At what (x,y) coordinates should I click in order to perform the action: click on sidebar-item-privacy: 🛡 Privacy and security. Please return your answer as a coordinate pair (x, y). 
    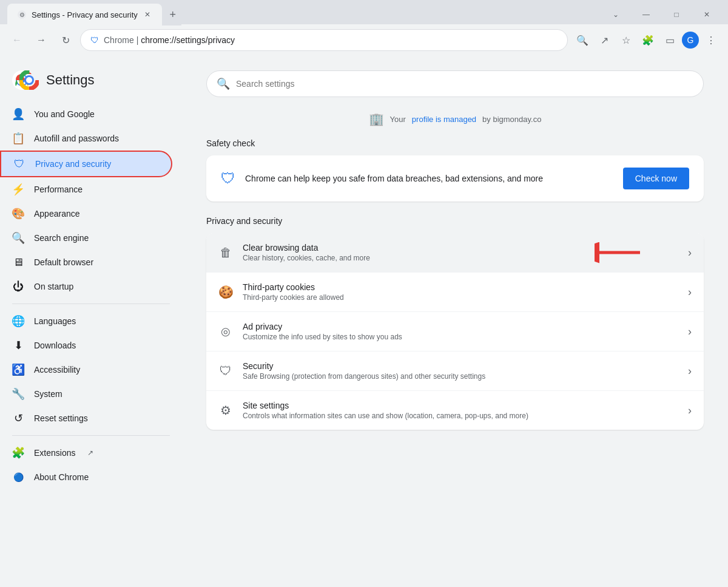
    Looking at the image, I should click on (86, 164).